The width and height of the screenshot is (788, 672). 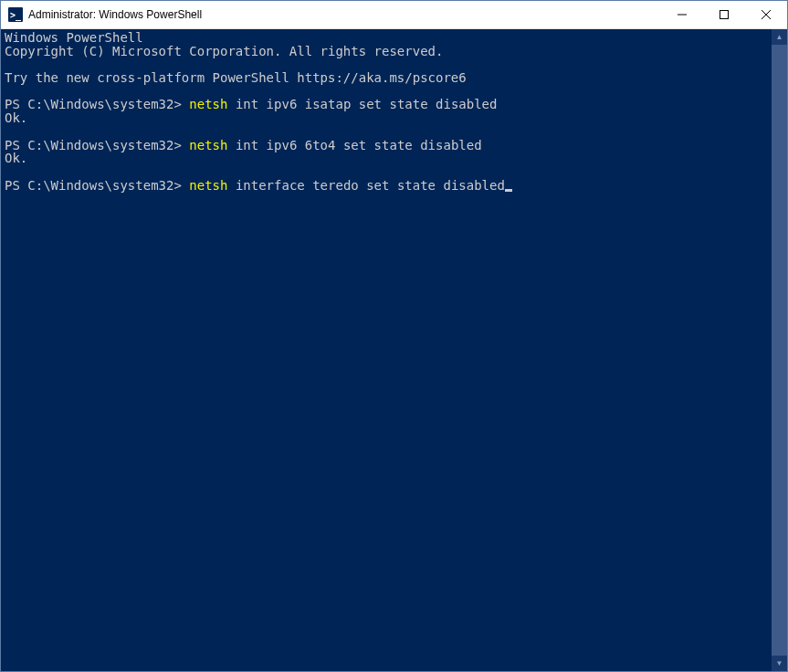 I want to click on scroll-up-arrow-icon: ▲, so click(x=780, y=37).